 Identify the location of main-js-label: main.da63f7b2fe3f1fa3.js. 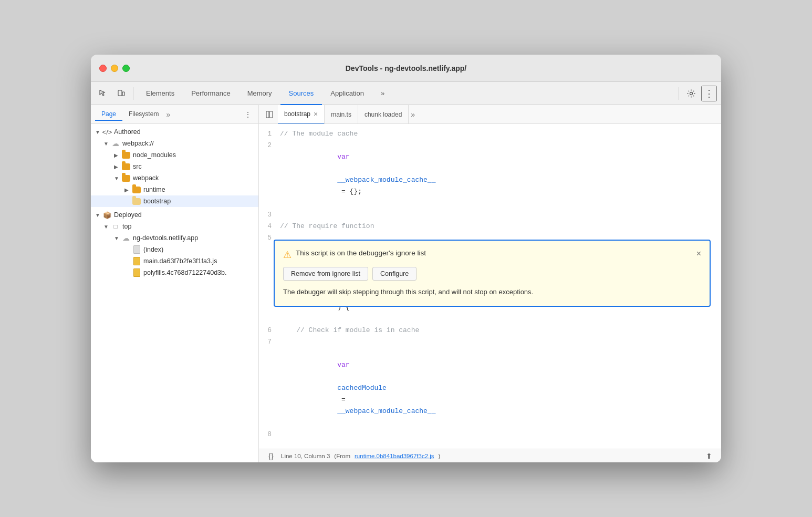
(199, 261).